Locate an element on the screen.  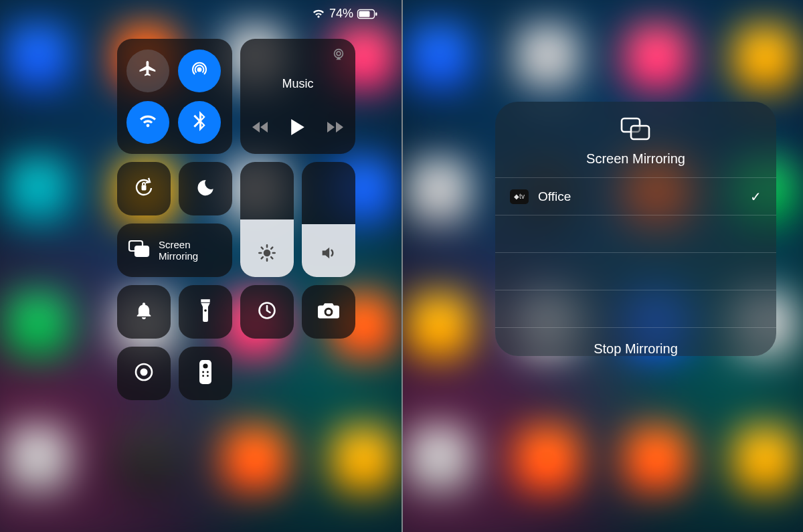
record-icon is located at coordinates (144, 373).